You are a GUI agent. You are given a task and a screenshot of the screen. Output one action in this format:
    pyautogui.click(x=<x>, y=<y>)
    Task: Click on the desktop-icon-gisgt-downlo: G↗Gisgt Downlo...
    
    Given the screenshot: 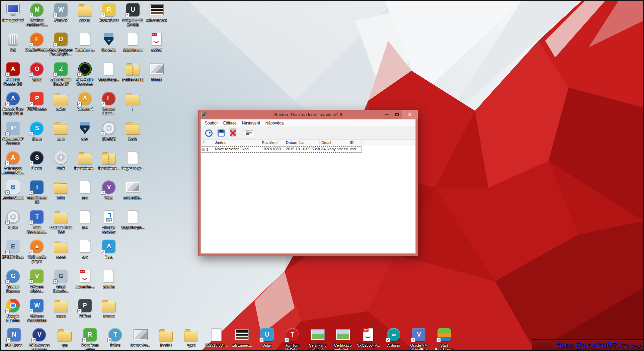 What is the action you would take?
    pyautogui.click(x=61, y=281)
    